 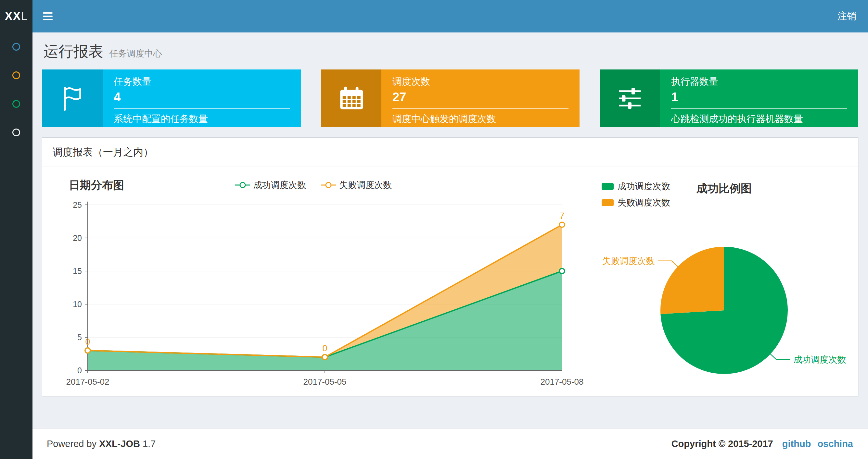 What do you see at coordinates (630, 98) in the screenshot?
I see `sliders-icon-block` at bounding box center [630, 98].